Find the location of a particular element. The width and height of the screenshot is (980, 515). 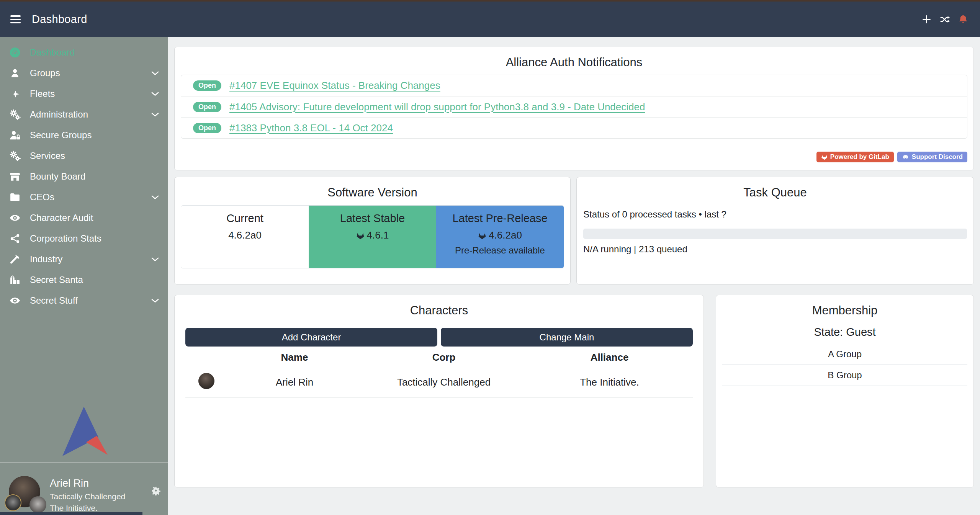

user-corp-logo is located at coordinates (13, 503).